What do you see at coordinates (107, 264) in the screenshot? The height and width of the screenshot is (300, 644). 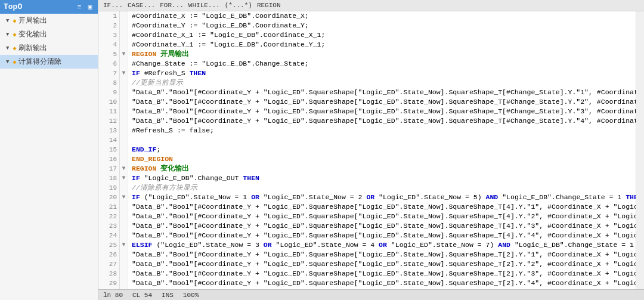 I see `line-number-27: 27` at bounding box center [107, 264].